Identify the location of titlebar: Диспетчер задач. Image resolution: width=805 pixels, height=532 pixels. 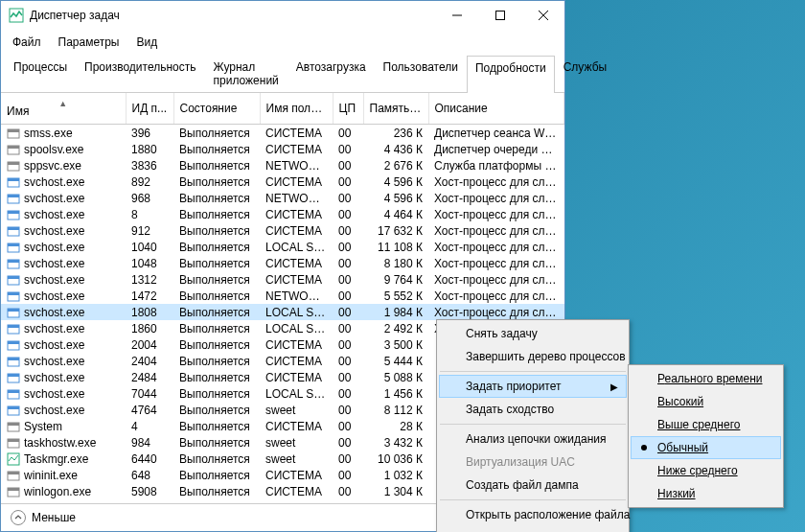
(283, 15).